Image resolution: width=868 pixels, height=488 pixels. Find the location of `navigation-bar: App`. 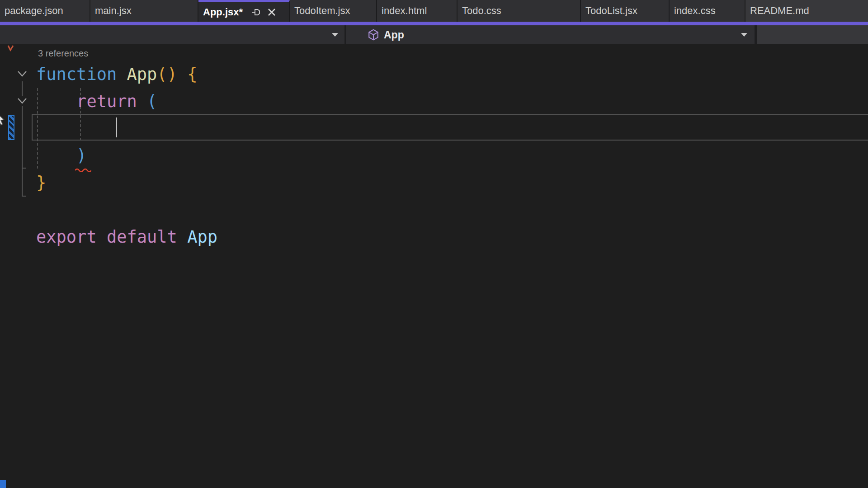

navigation-bar: App is located at coordinates (434, 35).